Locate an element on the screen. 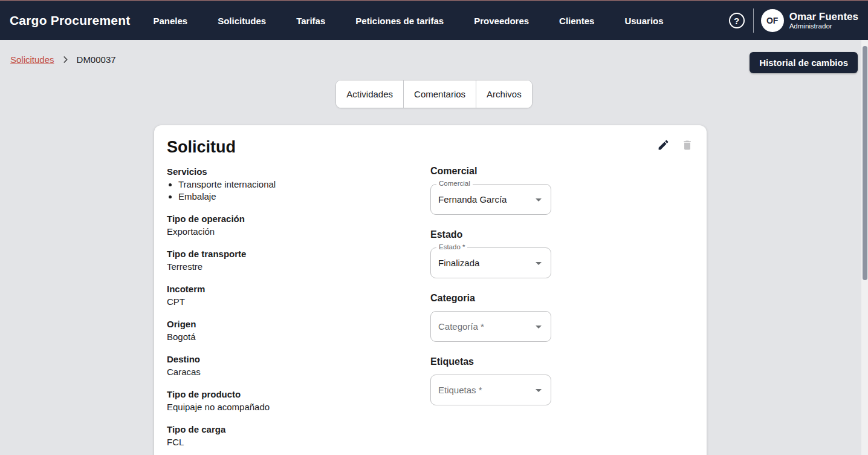  detail-bullet-item: Embalaje is located at coordinates (305, 197).